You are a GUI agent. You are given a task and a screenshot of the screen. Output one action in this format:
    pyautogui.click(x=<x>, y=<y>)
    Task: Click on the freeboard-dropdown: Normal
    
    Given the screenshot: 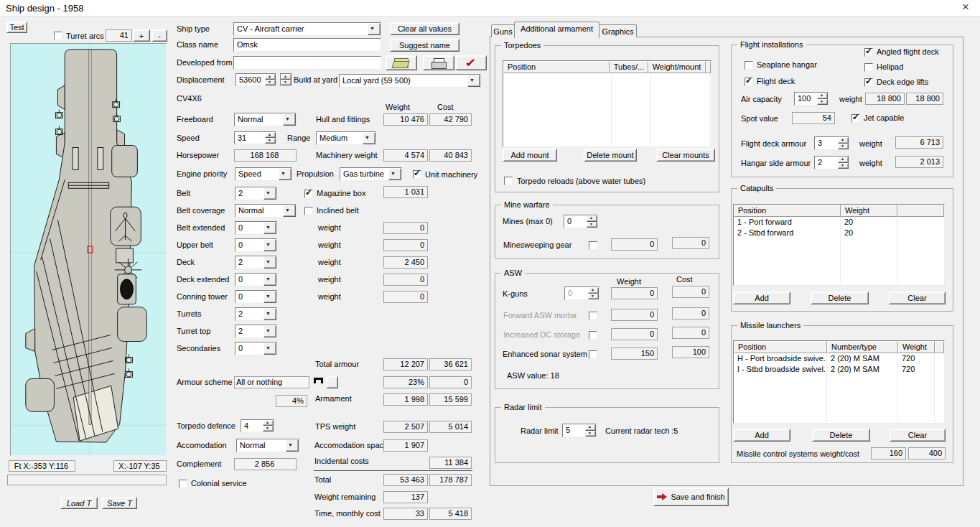 What is the action you would take?
    pyautogui.click(x=266, y=119)
    